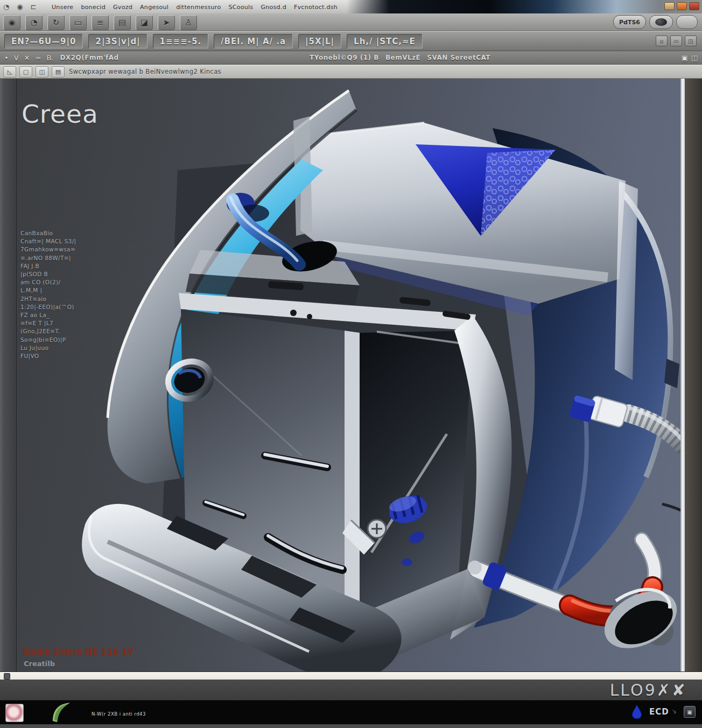 The width and height of the screenshot is (702, 728). Describe the element at coordinates (118, 714) in the screenshot. I see `taskbar-status-text: N-W(r 2XB i anti rd43` at that location.